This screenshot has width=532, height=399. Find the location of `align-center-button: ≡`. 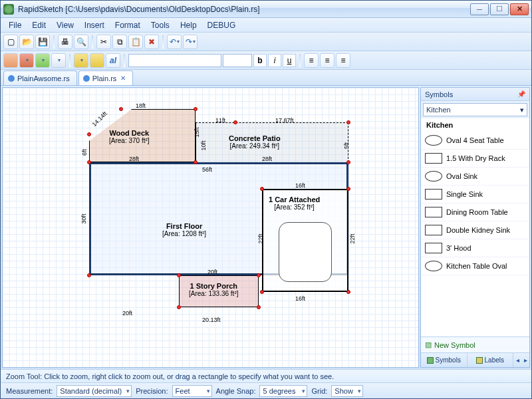

align-center-button: ≡ is located at coordinates (327, 61).